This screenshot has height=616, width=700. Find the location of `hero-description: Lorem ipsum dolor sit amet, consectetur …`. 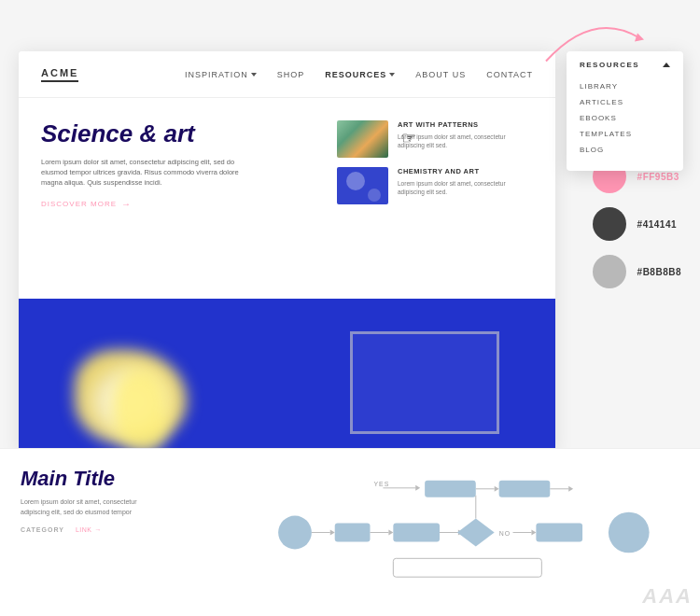

hero-description: Lorem ipsum dolor sit amet, consectetur … is located at coordinates (144, 173).